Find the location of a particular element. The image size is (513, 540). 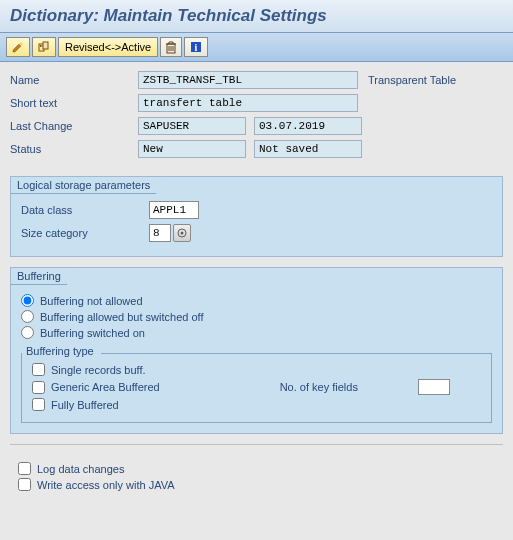

single-records-label: Single records buff. is located at coordinates (98, 370).